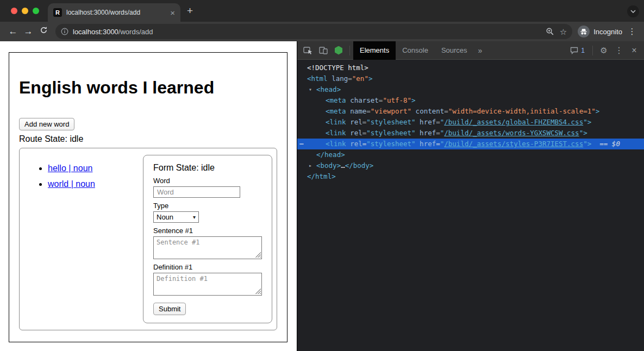  I want to click on toolbar-divider, so click(592, 51).